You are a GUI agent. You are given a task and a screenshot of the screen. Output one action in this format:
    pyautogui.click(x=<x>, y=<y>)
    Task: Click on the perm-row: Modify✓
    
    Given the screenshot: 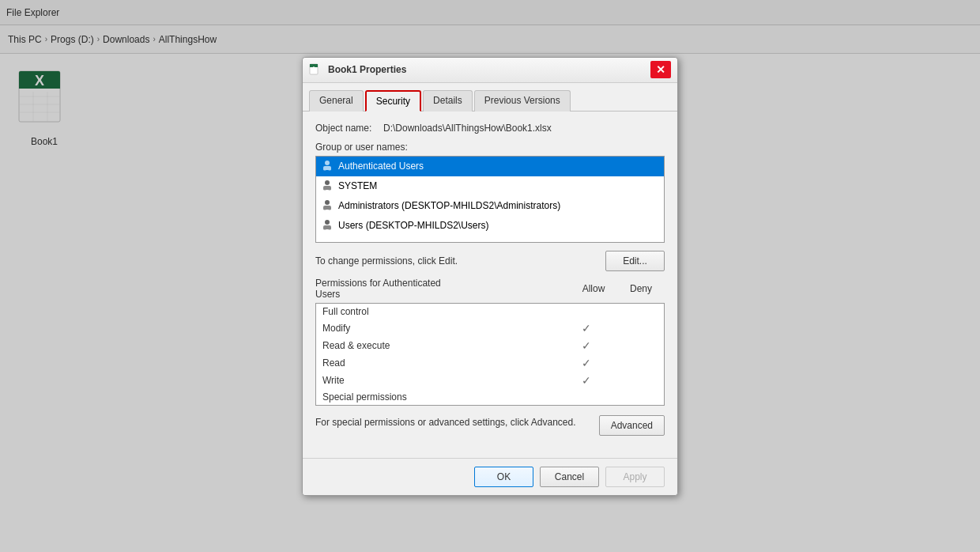 What is the action you would take?
    pyautogui.click(x=490, y=328)
    